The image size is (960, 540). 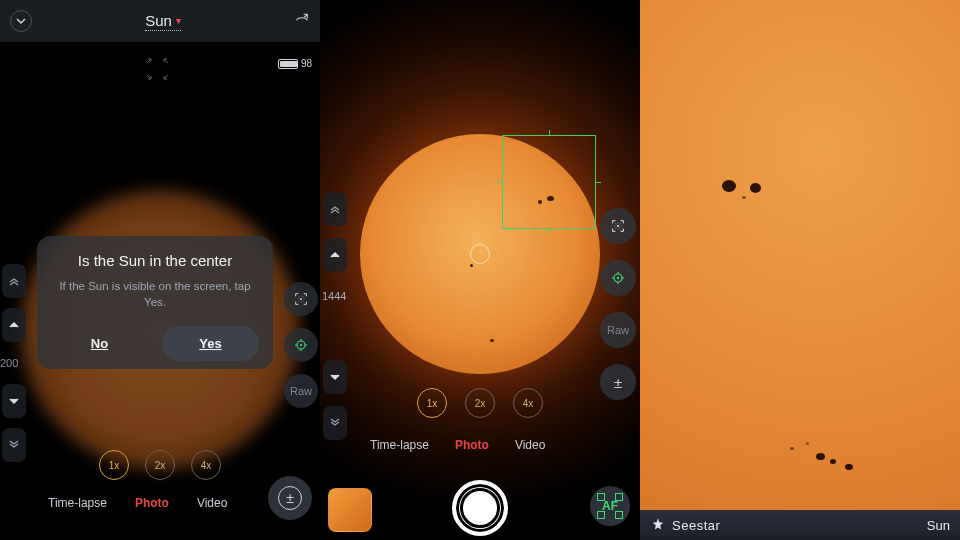 What do you see at coordinates (549, 182) in the screenshot?
I see `focus-region-frame` at bounding box center [549, 182].